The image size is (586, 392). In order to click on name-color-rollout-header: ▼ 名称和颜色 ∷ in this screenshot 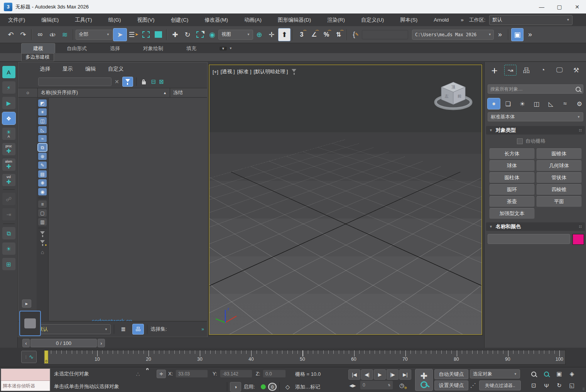, I will do `click(535, 227)`.